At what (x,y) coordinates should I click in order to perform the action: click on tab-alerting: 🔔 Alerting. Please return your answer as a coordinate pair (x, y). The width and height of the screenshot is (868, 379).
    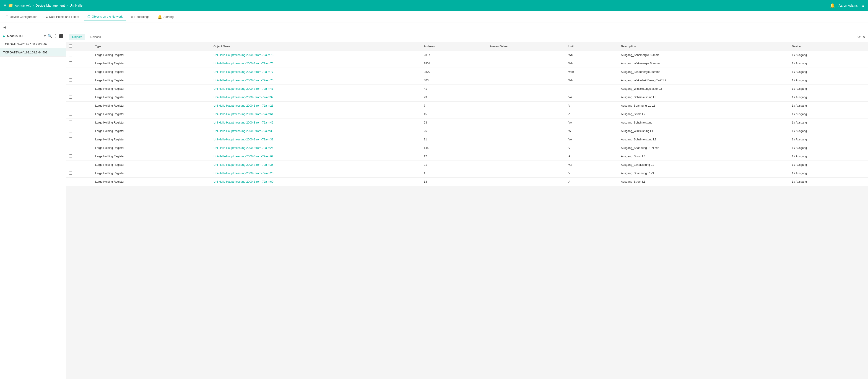
    Looking at the image, I should click on (166, 17).